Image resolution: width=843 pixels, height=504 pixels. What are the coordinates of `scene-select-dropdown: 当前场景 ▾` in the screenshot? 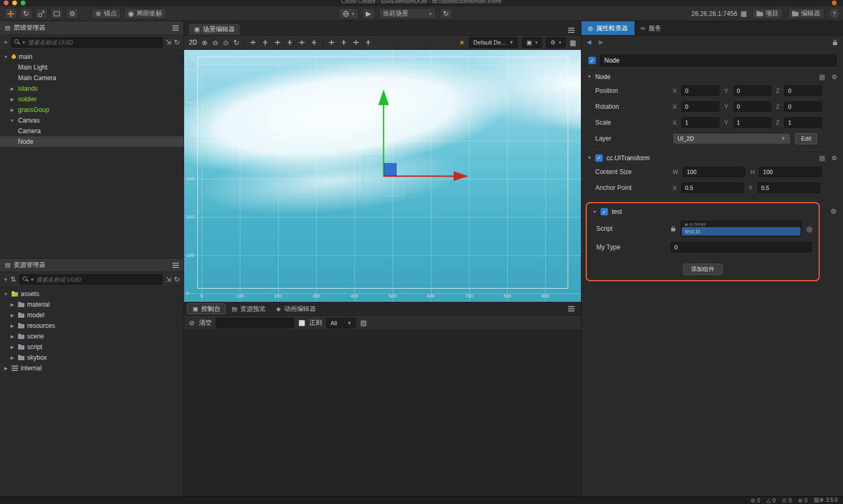 It's located at (407, 14).